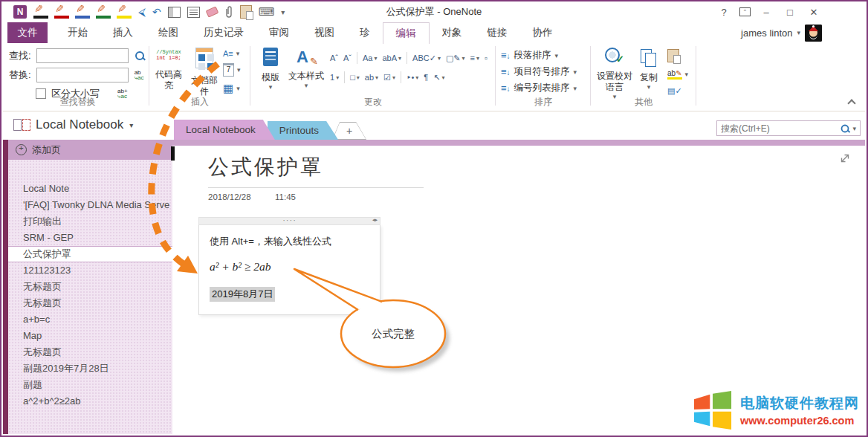  Describe the element at coordinates (334, 77) in the screenshot. I see `numbering-icon: 1▾` at that location.